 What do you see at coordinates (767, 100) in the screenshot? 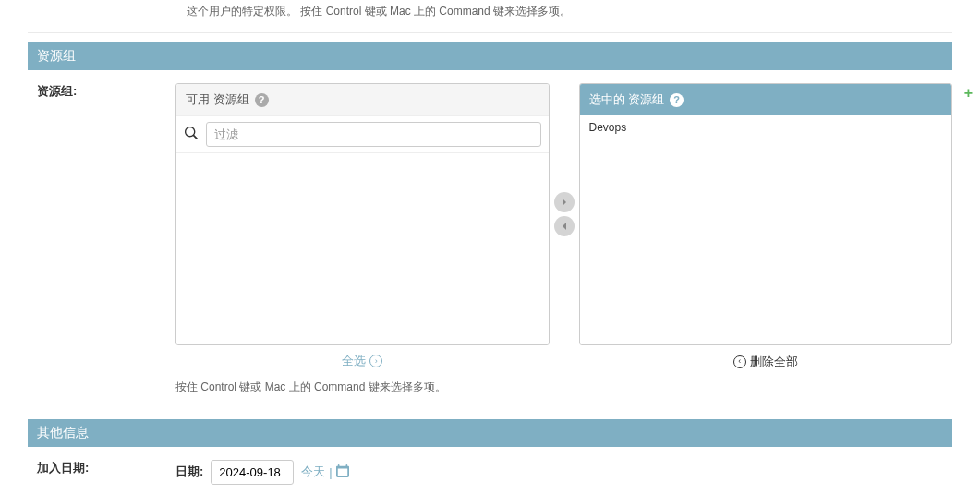
I see `chosen-header: 选中的 资源组 ?` at bounding box center [767, 100].